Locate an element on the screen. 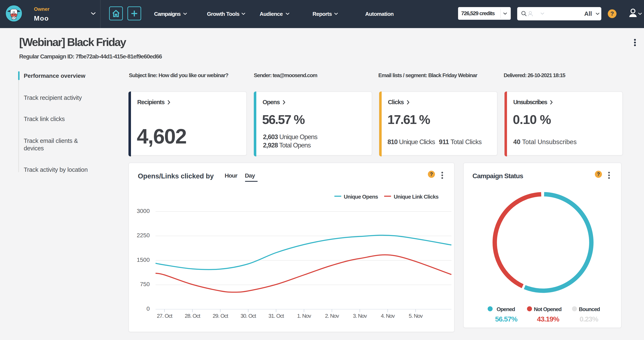  svg-text: Not Opened is located at coordinates (548, 309).